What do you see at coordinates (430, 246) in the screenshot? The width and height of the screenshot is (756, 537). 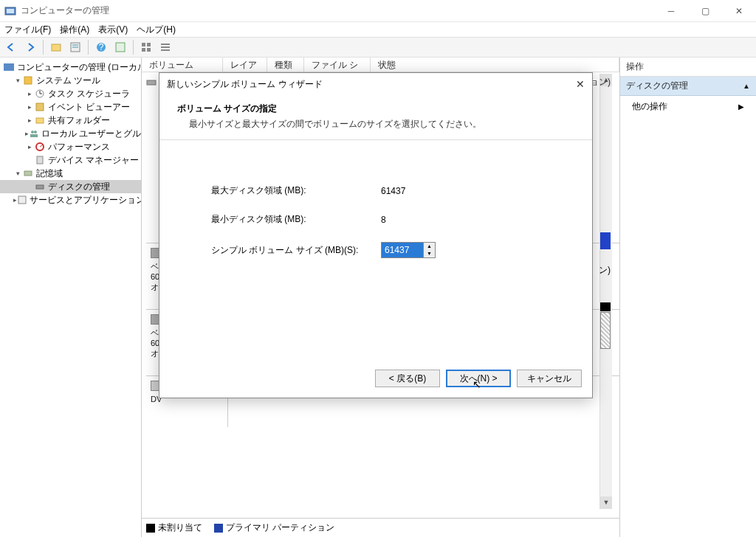 I see `spin-up-icon: ▲` at bounding box center [430, 246].